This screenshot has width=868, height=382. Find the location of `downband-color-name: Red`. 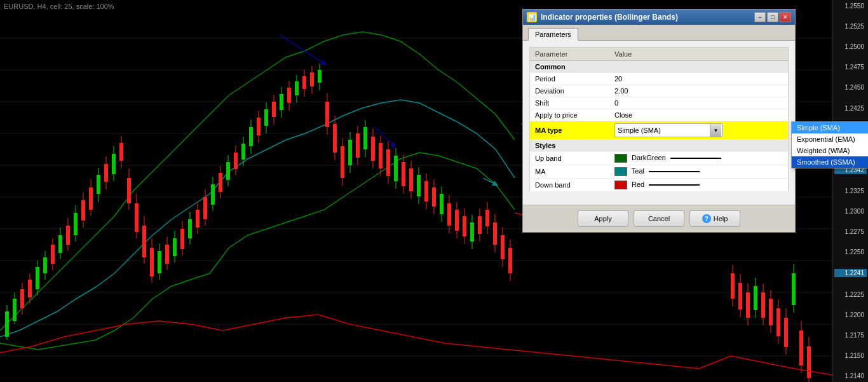

downband-color-name: Red is located at coordinates (638, 184).